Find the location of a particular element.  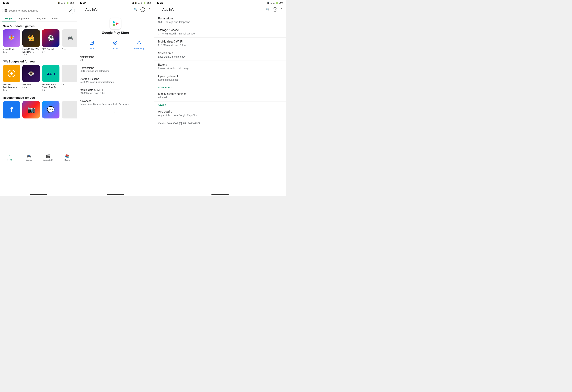

search-input: Search for apps & games is located at coordinates (38, 11).